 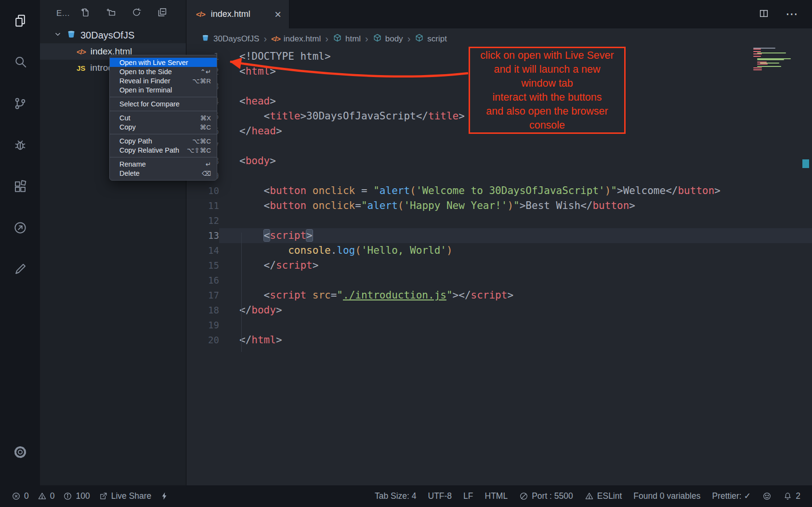 What do you see at coordinates (163, 127) in the screenshot?
I see `menu-item-copy: Copy⌘C` at bounding box center [163, 127].